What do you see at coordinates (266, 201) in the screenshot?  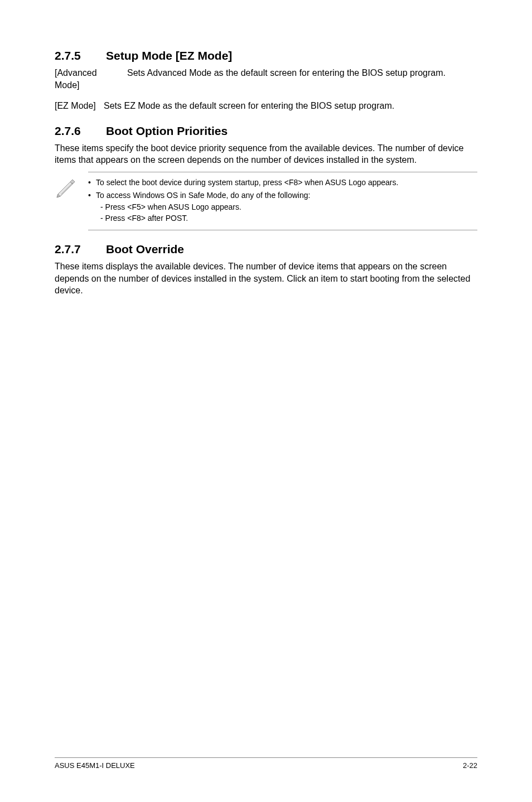 I see `note-block: To select the boot device during system …` at bounding box center [266, 201].